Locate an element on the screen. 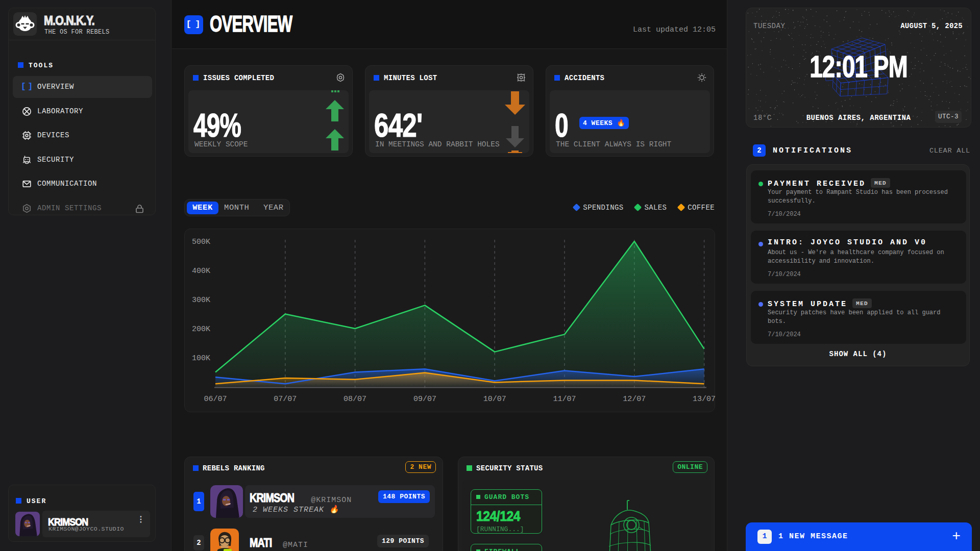 The image size is (980, 551). svg-text: 11/07 is located at coordinates (565, 399).